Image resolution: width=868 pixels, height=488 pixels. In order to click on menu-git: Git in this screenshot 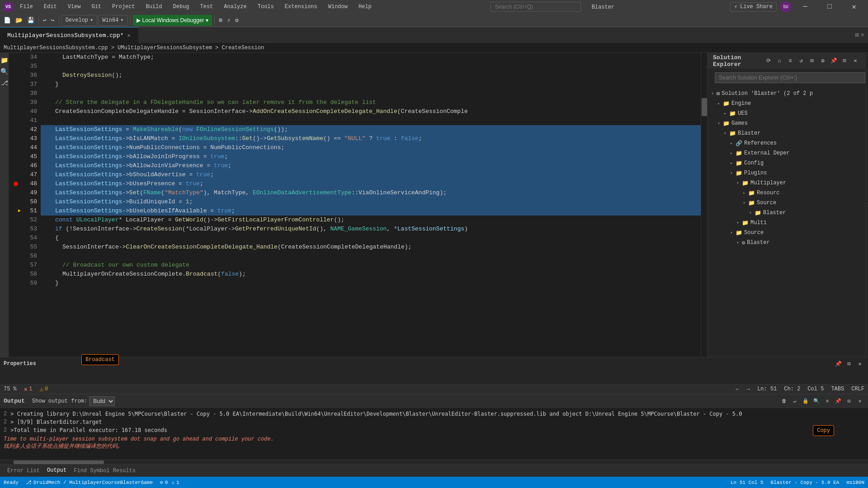, I will do `click(96, 7)`.